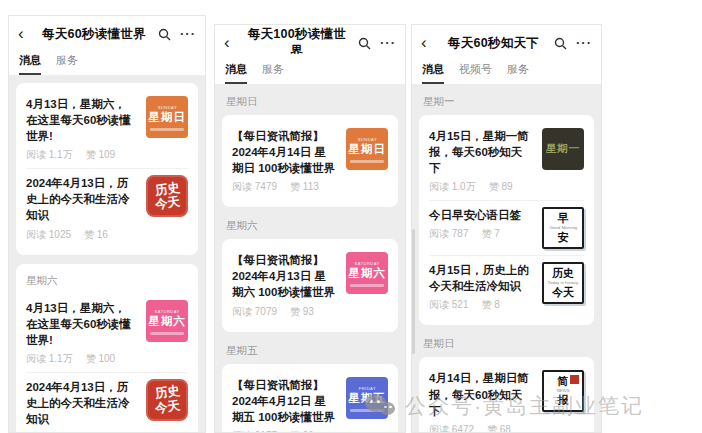 This screenshot has width=702, height=433. What do you see at coordinates (506, 220) in the screenshot?
I see `day-card: 4月15日，星期一简报，每天60秒知天下 阅读 1.0万 赞 89 星期一 今日…` at bounding box center [506, 220].